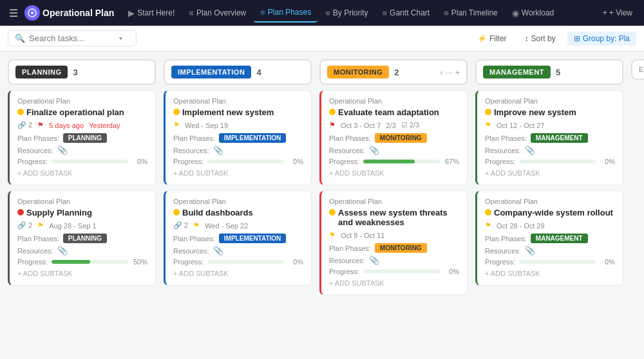  I want to click on tab-workload: ◉ Workload, so click(533, 13).